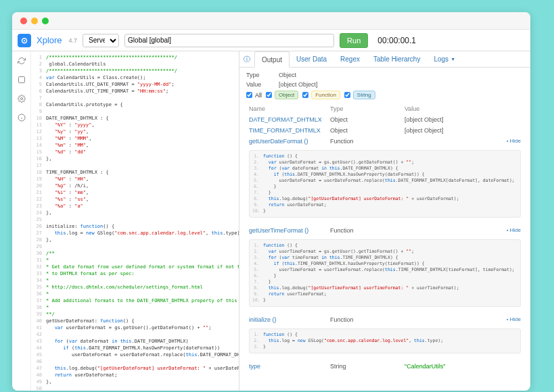 The height and width of the screenshot is (392, 554). What do you see at coordinates (364, 95) in the screenshot?
I see `filter-string-label: String` at bounding box center [364, 95].